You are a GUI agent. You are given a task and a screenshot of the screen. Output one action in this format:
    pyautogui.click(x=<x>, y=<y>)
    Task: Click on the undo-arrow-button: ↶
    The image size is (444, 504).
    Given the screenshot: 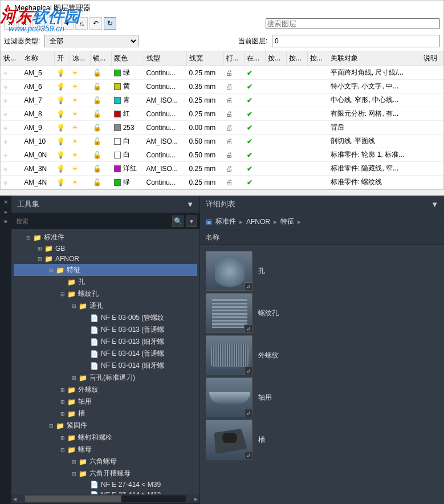 What is the action you would take?
    pyautogui.click(x=96, y=23)
    